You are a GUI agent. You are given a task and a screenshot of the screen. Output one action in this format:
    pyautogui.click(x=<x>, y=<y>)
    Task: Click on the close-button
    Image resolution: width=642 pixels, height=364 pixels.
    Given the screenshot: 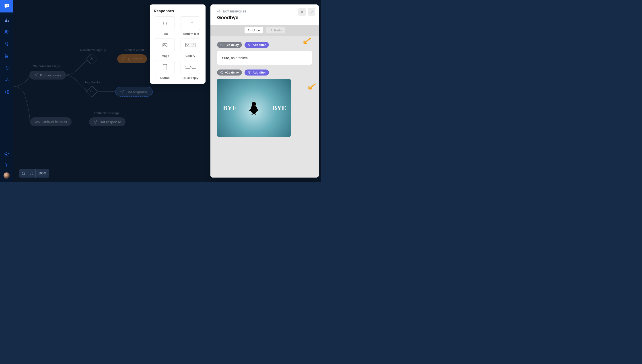 What is the action you would take?
    pyautogui.click(x=302, y=12)
    